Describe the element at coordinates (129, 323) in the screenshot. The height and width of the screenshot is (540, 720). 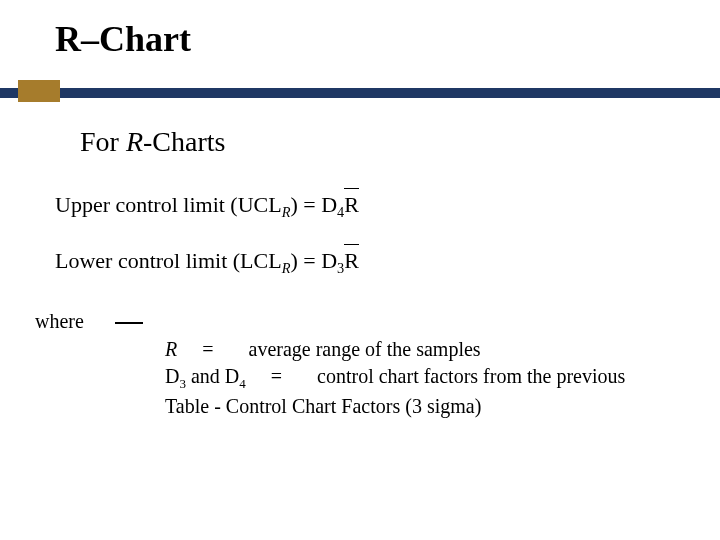
I see `floating-overline` at that location.